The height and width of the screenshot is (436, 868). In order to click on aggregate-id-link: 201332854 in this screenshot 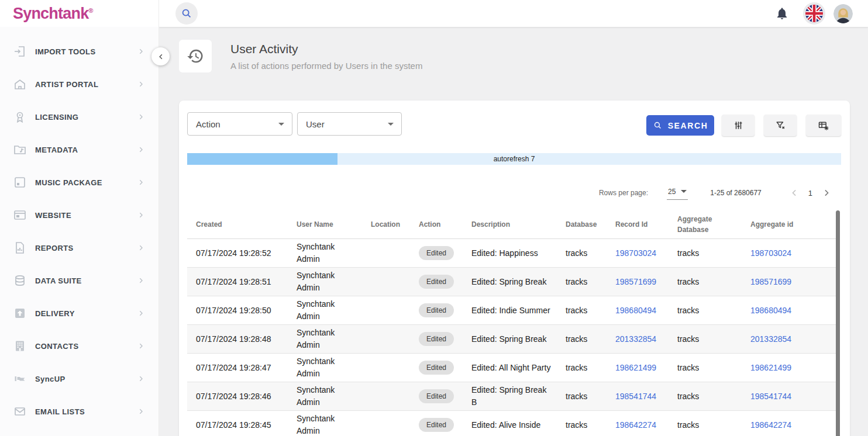, I will do `click(771, 339)`.